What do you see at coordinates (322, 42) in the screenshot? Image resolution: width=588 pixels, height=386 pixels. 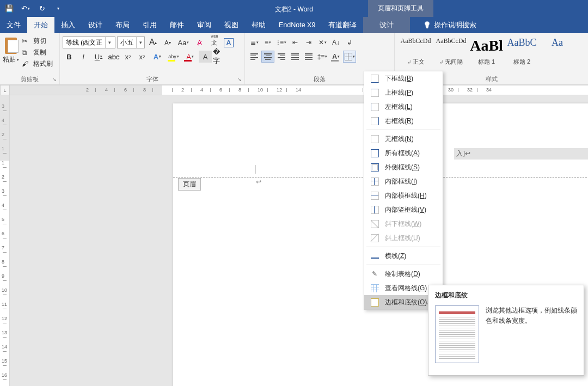 I see `text-direction-button: ✕▾` at bounding box center [322, 42].